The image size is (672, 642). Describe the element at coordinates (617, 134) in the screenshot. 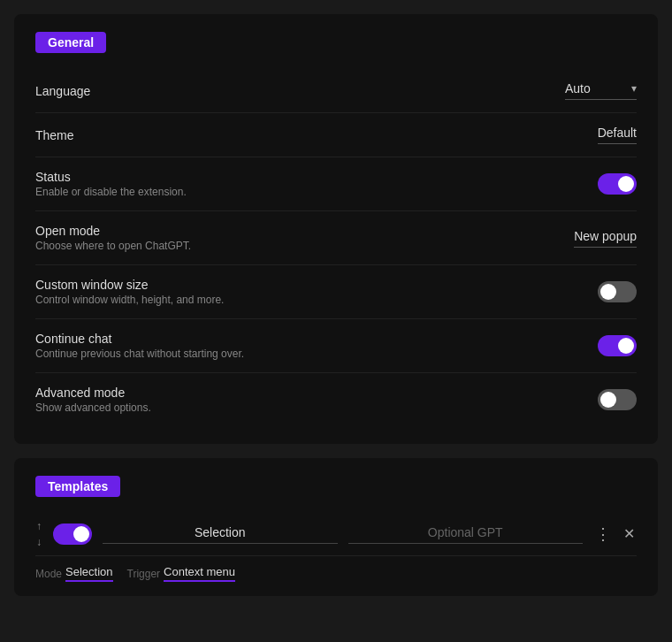

I see `theme-value: Default` at that location.